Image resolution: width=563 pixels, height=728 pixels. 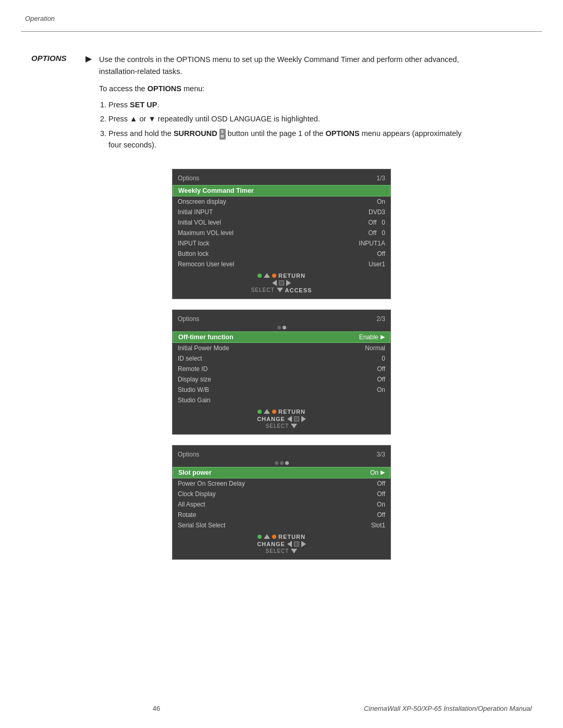 I want to click on menu1-r2-label: Initial INPUT, so click(x=195, y=212).